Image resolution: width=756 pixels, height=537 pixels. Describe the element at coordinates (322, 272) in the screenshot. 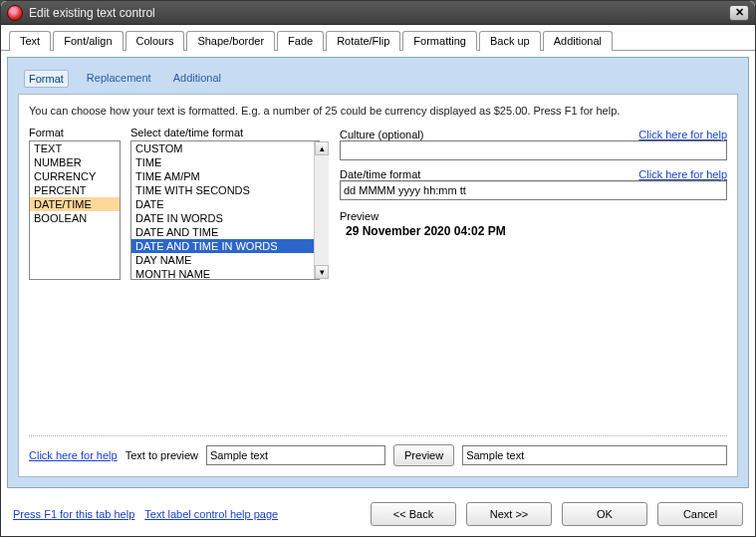

I see `scroll-down-icon: ▾` at that location.